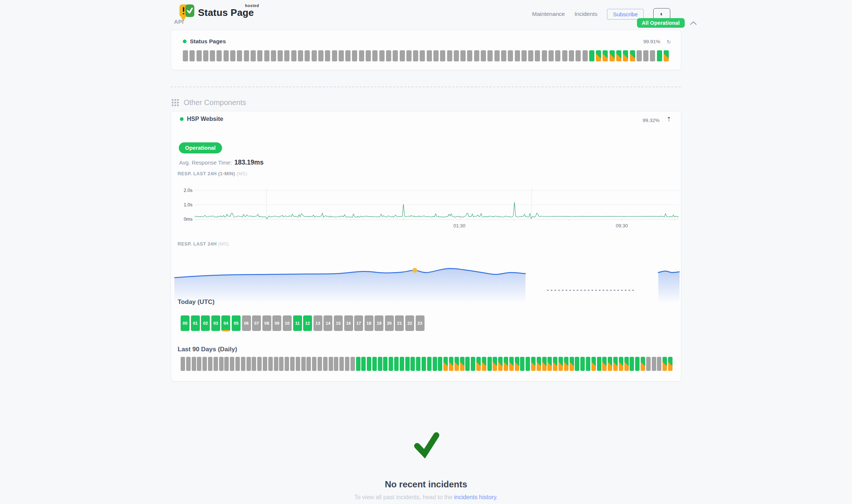  What do you see at coordinates (204, 41) in the screenshot?
I see `component-row-status-pages: Status Pages` at bounding box center [204, 41].